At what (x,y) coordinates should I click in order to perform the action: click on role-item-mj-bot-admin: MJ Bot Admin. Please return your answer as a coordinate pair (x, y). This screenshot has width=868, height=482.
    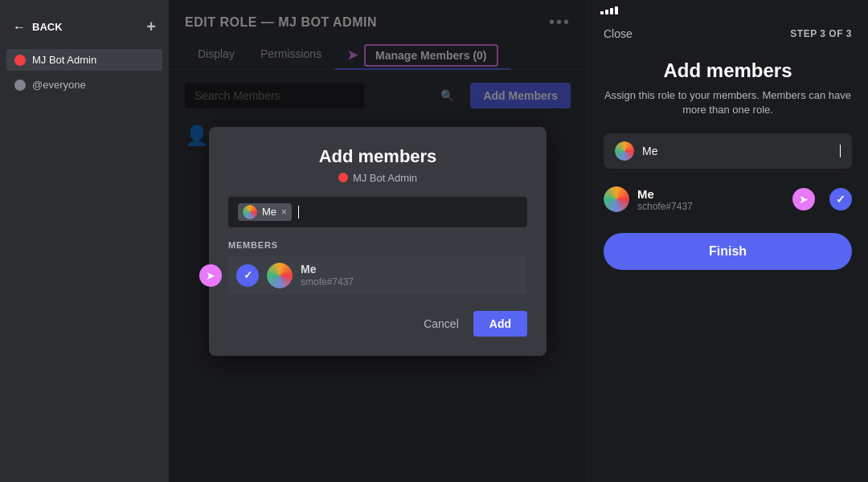
    Looking at the image, I should click on (84, 59).